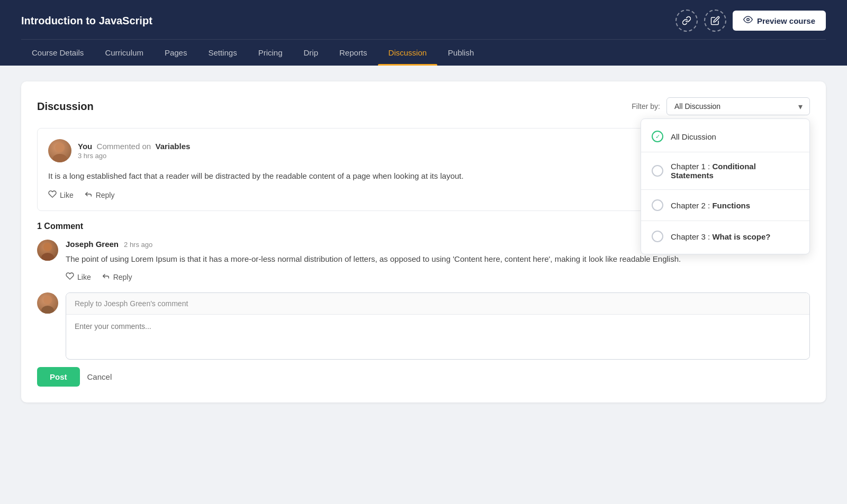  What do you see at coordinates (117, 277) in the screenshot?
I see `comment-reply-button: Reply` at bounding box center [117, 277].